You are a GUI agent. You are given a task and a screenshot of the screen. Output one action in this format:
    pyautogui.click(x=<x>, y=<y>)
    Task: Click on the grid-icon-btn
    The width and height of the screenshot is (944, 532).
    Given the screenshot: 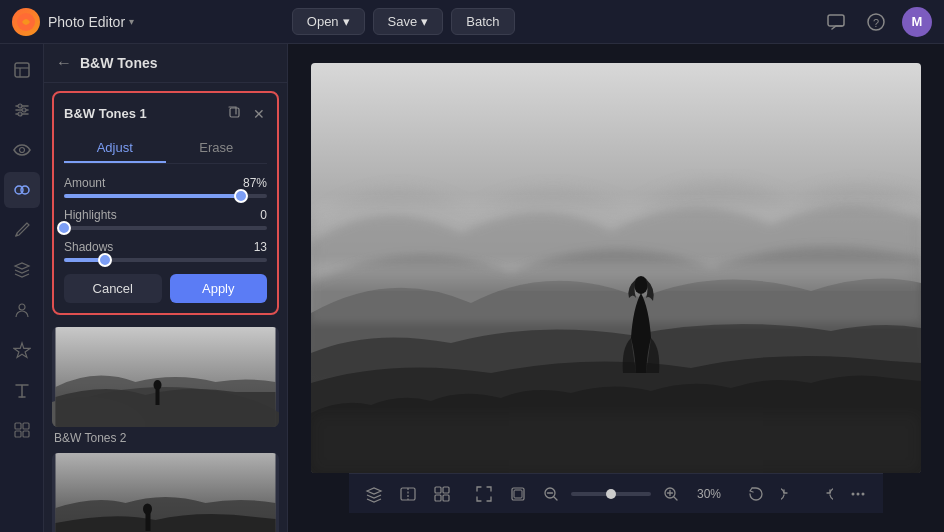 What is the action you would take?
    pyautogui.click(x=442, y=494)
    